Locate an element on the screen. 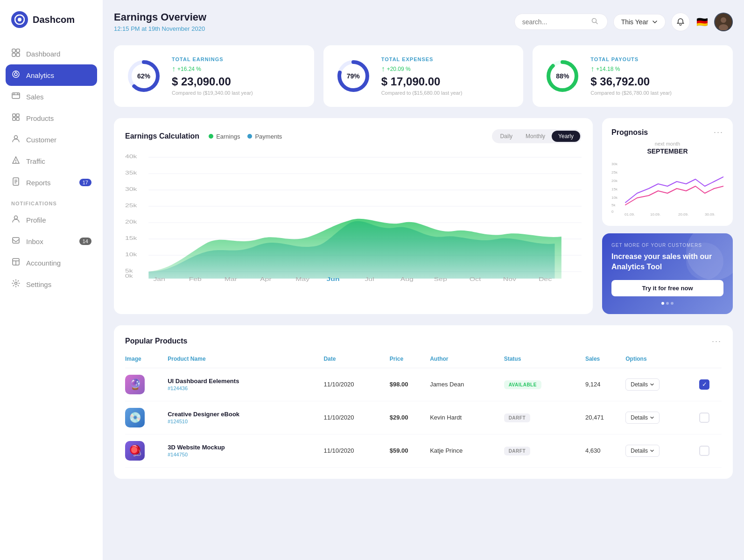  stat-change-payouts: ↑ +14.18 % is located at coordinates (656, 69).